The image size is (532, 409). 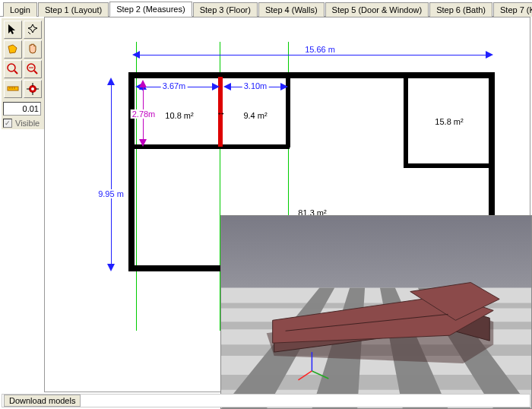 What do you see at coordinates (266, 8) in the screenshot?
I see `tab-strip: Login Step 1 (Layout) Step 2 (Measures) …` at bounding box center [266, 8].